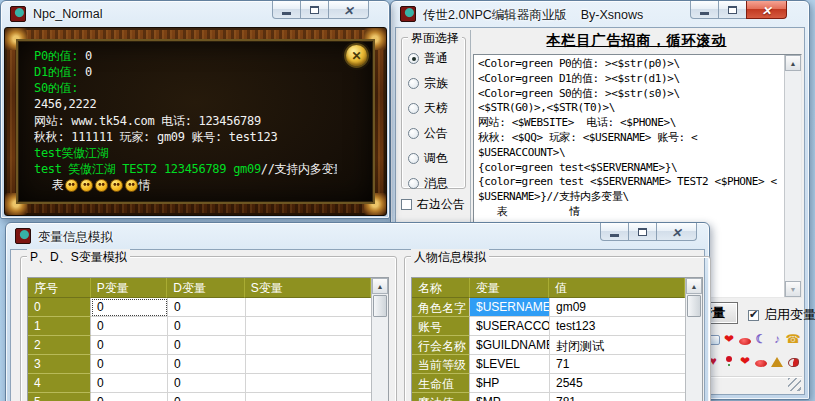 This screenshot has width=815, height=401. What do you see at coordinates (729, 361) in the screenshot?
I see `rose-icon` at bounding box center [729, 361].